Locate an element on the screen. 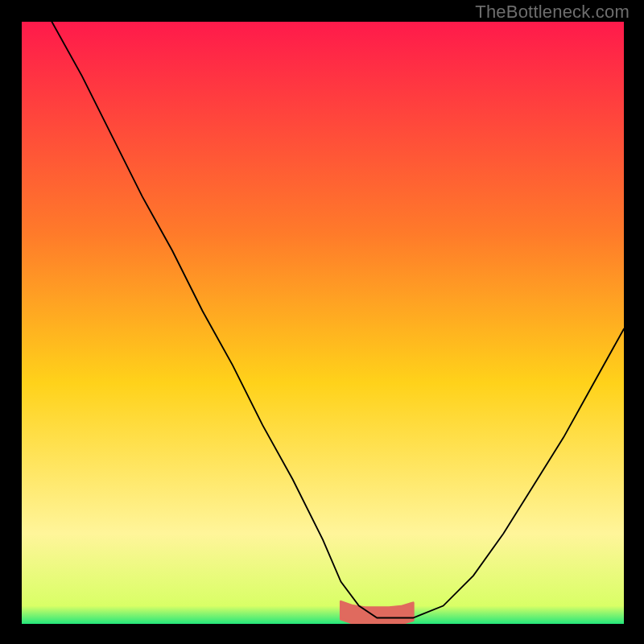 The height and width of the screenshot is (644, 644). watermark-text: TheBottleneck.com is located at coordinates (552, 12).